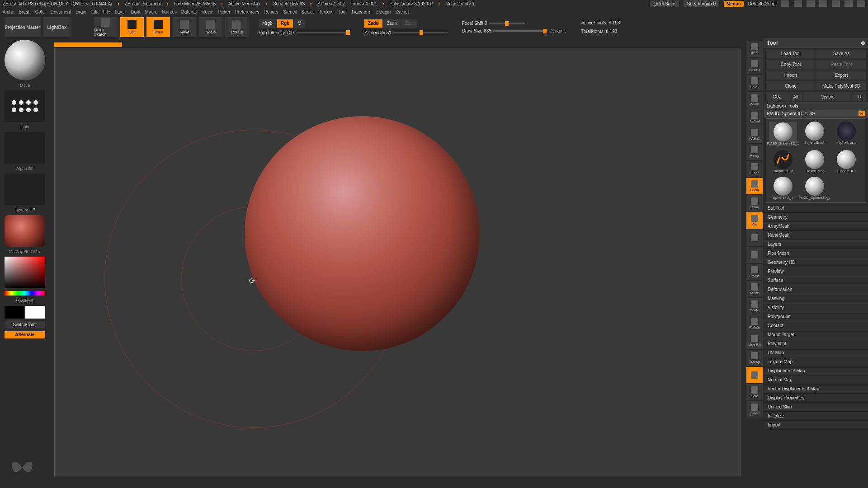  I want to click on accordion-fibermesh: FiberMesh, so click(816, 253).